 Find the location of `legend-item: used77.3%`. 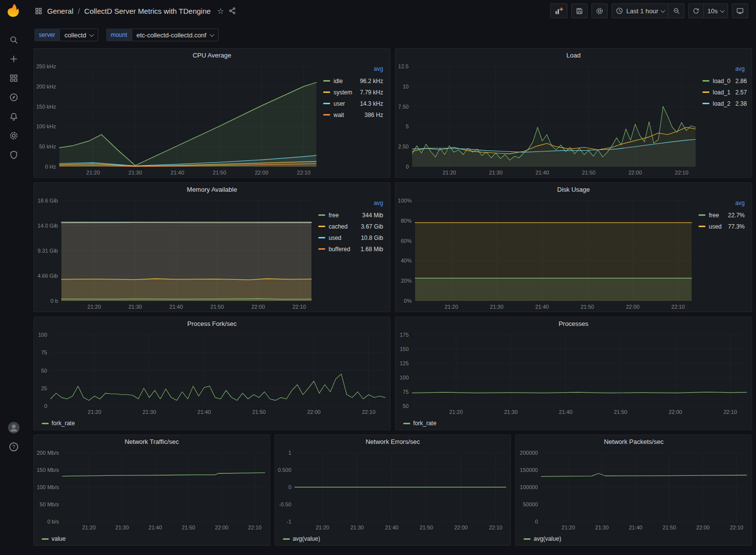

legend-item: used77.3% is located at coordinates (722, 226).